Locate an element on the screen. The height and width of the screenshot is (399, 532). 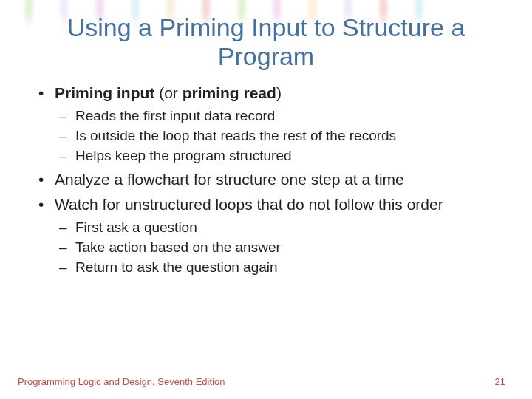
sub-bullet: First ask a question is located at coordinates (276, 228).